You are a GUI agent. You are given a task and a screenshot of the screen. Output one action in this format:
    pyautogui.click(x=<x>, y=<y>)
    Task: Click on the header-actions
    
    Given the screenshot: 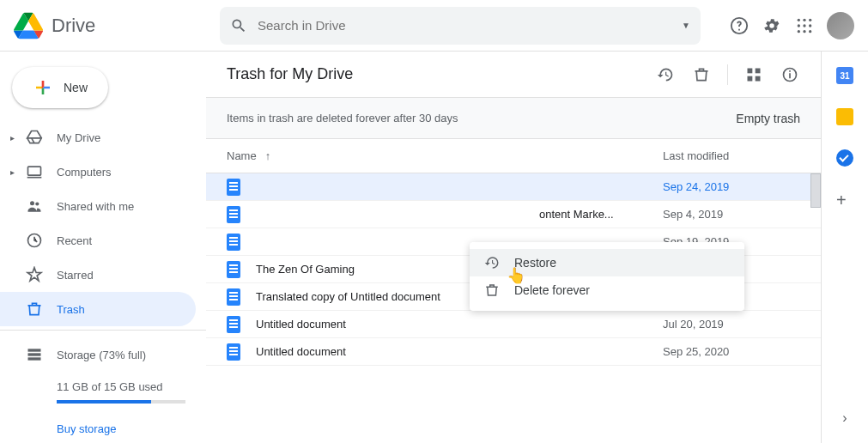 What is the action you would take?
    pyautogui.click(x=781, y=26)
    